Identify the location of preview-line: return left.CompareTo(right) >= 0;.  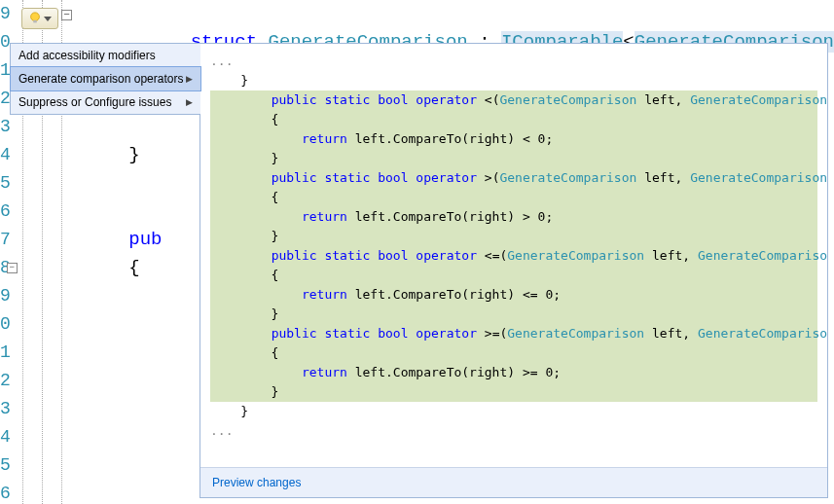
(514, 373).